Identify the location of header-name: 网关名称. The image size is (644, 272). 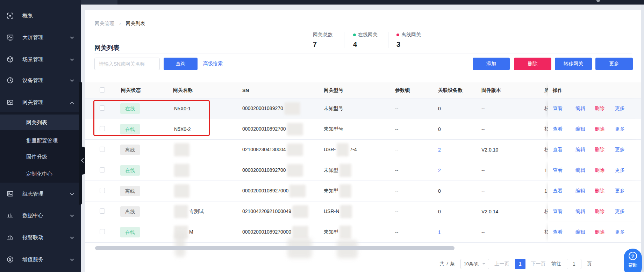
(183, 90).